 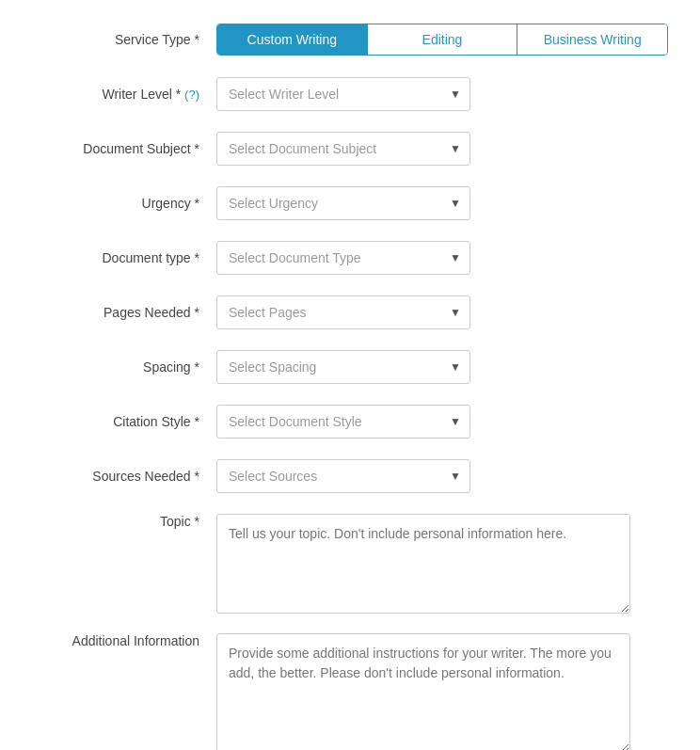 What do you see at coordinates (146, 476) in the screenshot?
I see `sources-needed-label-text: Sources Needed *` at bounding box center [146, 476].